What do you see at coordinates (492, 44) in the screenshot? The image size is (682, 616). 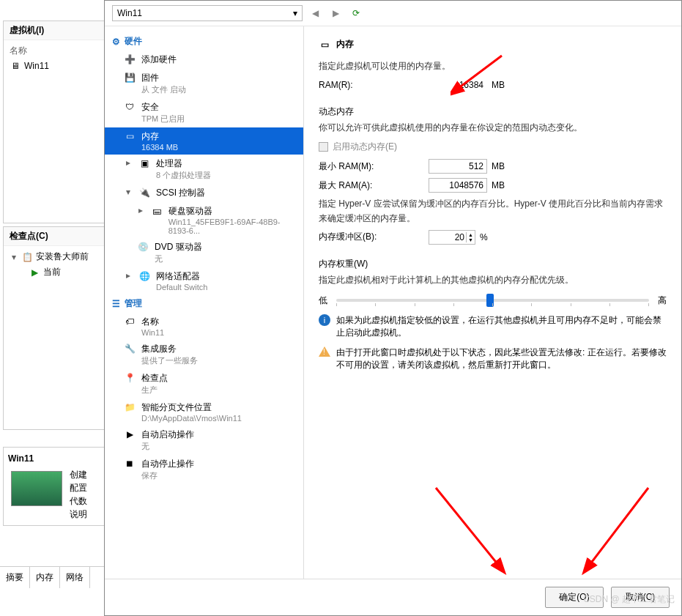 I see `detail-title: ▭ 内存` at bounding box center [492, 44].